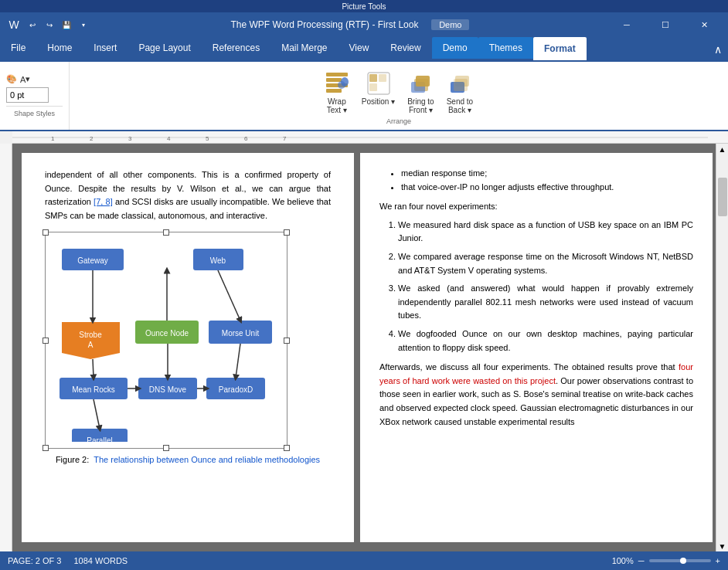 This screenshot has width=728, height=570. Describe the element at coordinates (168, 139) in the screenshot. I see `svg-text: 4` at that location.